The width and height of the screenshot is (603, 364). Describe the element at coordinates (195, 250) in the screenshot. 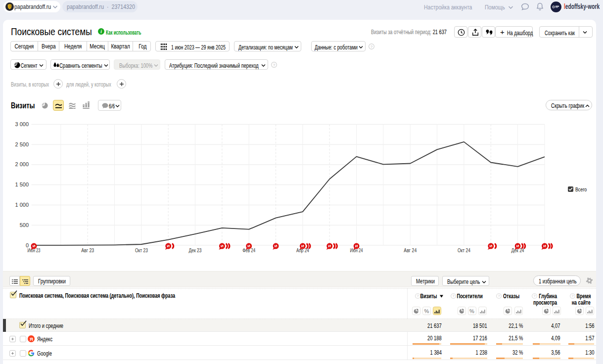

I see `svg-text: Дек 23` at that location.